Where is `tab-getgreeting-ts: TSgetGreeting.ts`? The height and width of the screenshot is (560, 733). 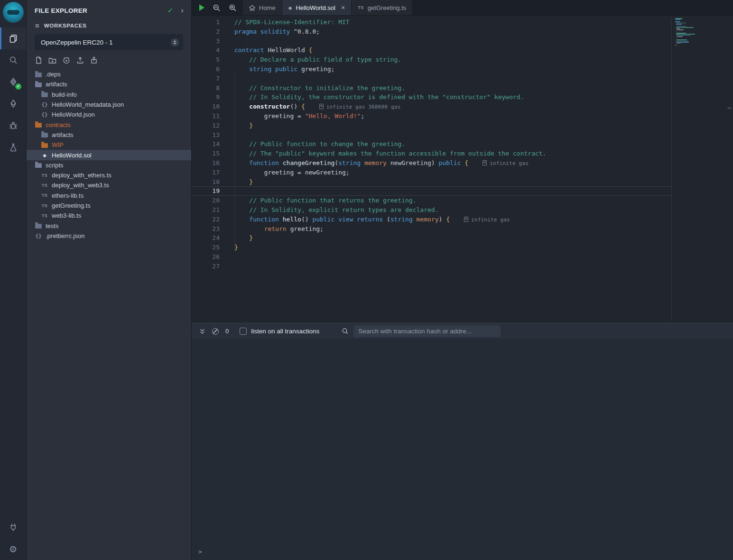 tab-getgreeting-ts: TSgetGreeting.ts is located at coordinates (382, 8).